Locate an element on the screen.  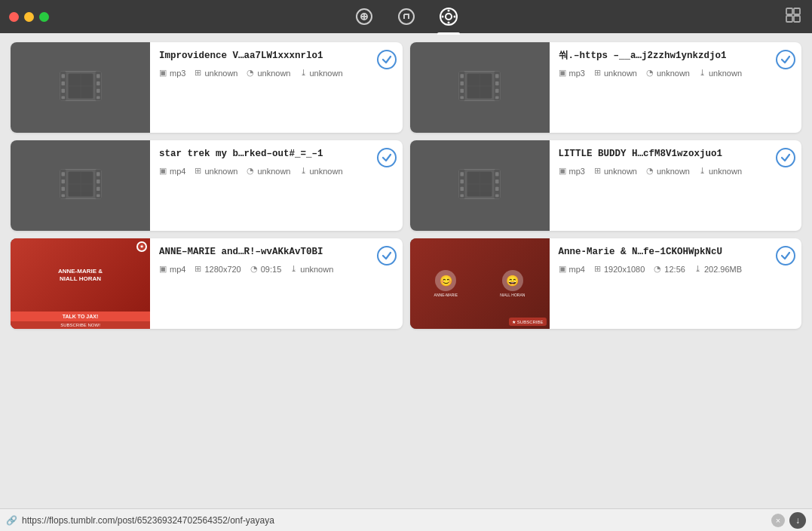
media-card-5: ANNE-MARIE & NIALL HORAN TALK TO JAX! SU… is located at coordinates (207, 284).